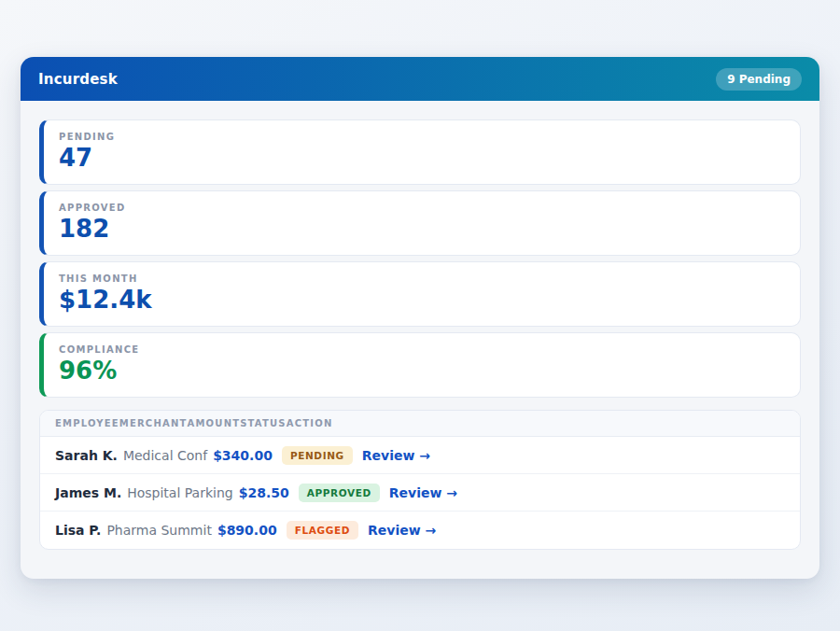 This screenshot has width=840, height=631. Describe the element at coordinates (422, 159) in the screenshot. I see `stat-value: 47` at that location.